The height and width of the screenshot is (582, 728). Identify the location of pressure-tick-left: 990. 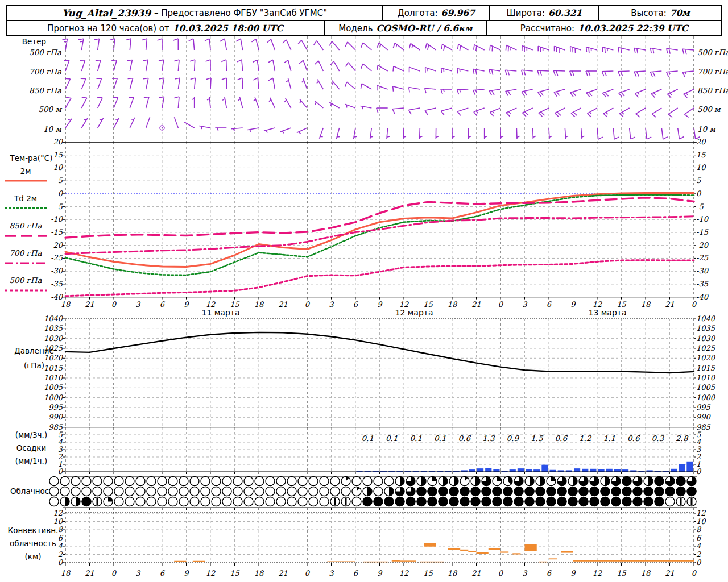
(56, 417).